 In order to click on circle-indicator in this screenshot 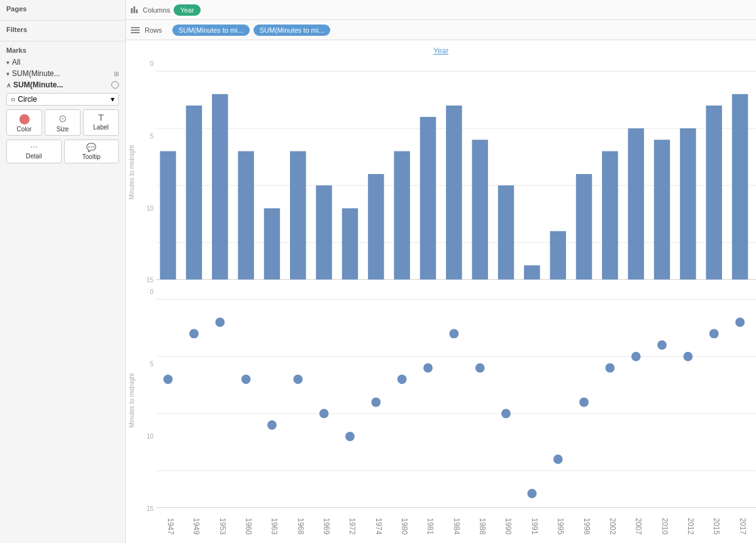, I will do `click(115, 85)`.